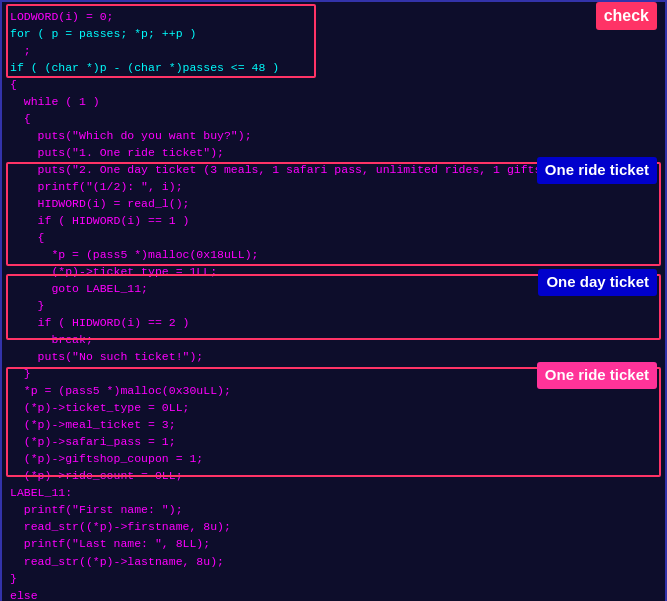  What do you see at coordinates (334, 102) in the screenshot?
I see `code-line: while ( 1 )` at bounding box center [334, 102].